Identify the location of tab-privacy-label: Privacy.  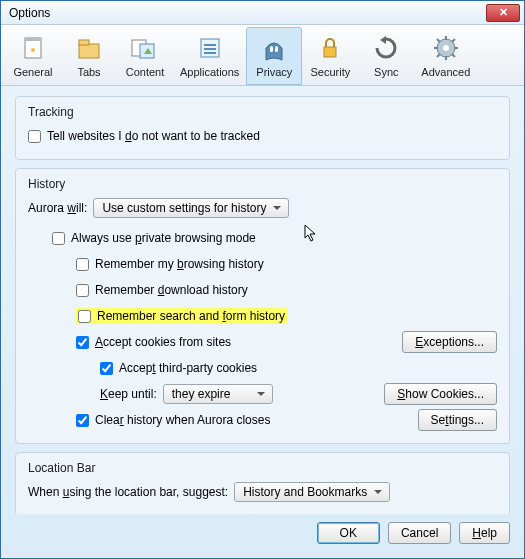
(274, 72).